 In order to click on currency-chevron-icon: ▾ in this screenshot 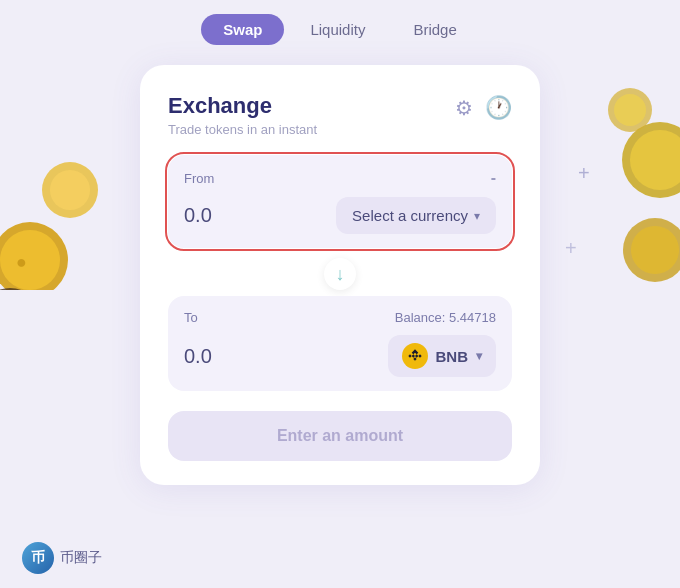, I will do `click(477, 216)`.